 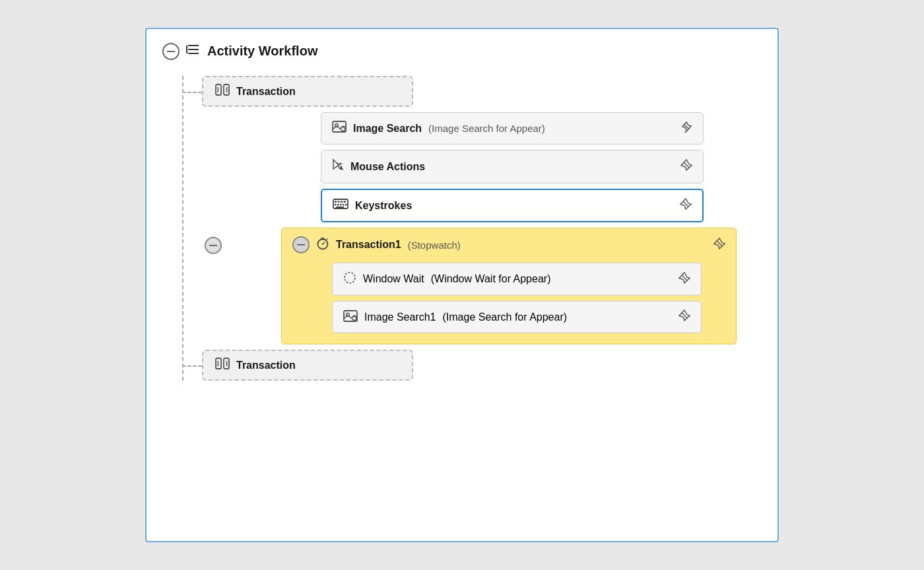 What do you see at coordinates (368, 245) in the screenshot?
I see `transaction1-label: Transaction1` at bounding box center [368, 245].